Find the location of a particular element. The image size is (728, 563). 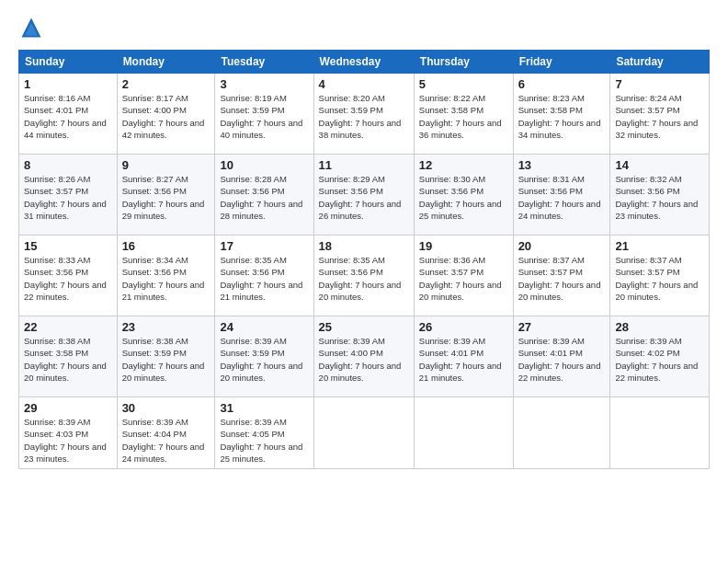

calendar-cell: 15Sunrise: 8:33 AMSunset: 3:56 PMDayligh… is located at coordinates (68, 276).